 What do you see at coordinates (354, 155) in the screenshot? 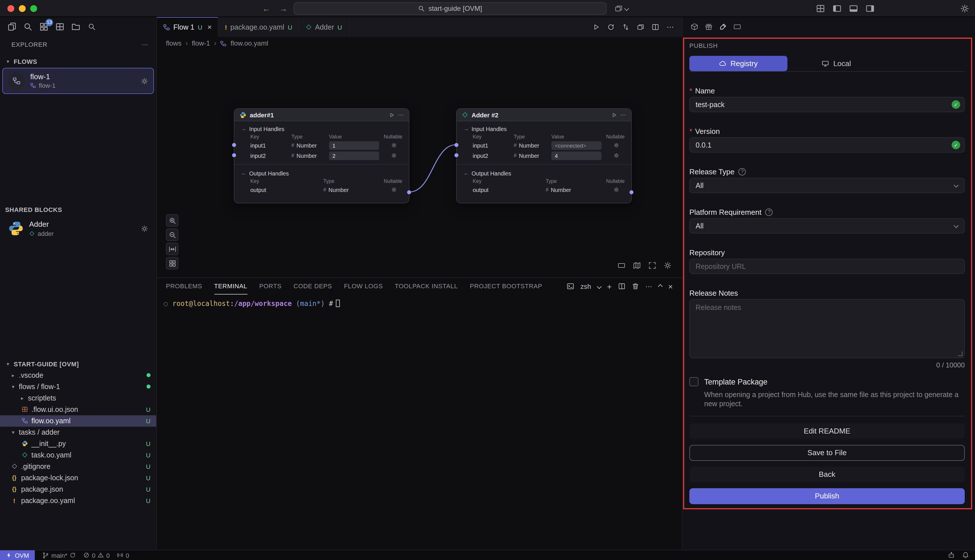
I see `value-input: 2` at bounding box center [354, 155].